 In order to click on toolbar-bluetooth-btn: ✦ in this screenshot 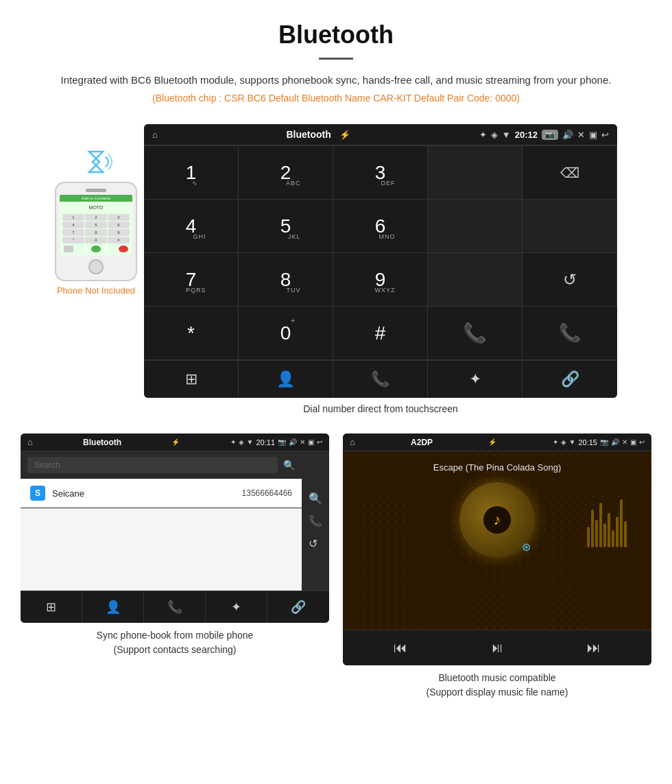, I will do `click(475, 379)`.